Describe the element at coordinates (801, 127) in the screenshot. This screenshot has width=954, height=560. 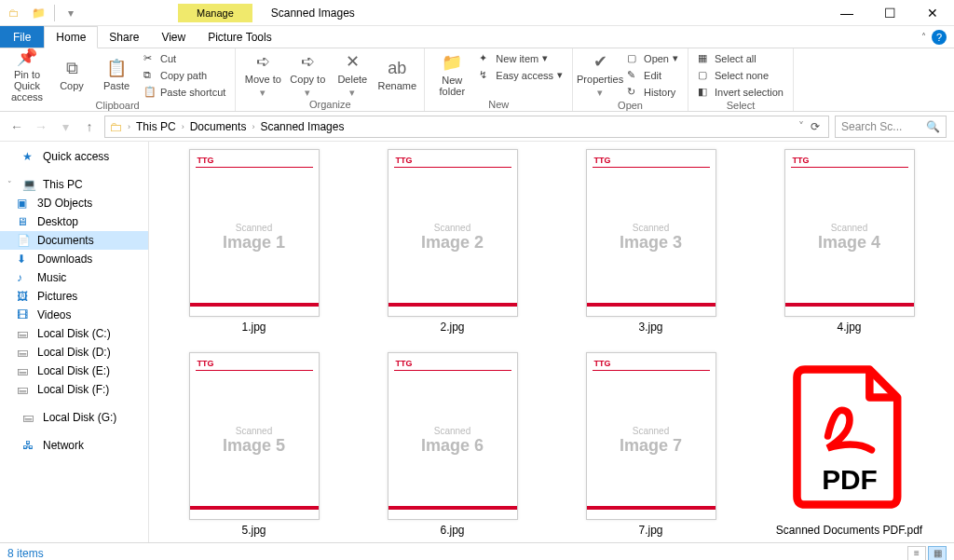
I see `breadcrumb-dropdown-icon: ˅` at that location.